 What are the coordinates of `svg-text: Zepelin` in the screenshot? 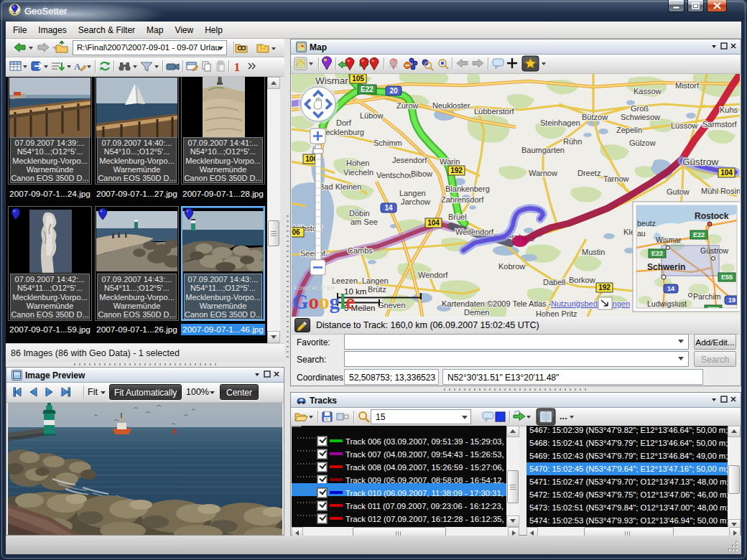 It's located at (629, 130).